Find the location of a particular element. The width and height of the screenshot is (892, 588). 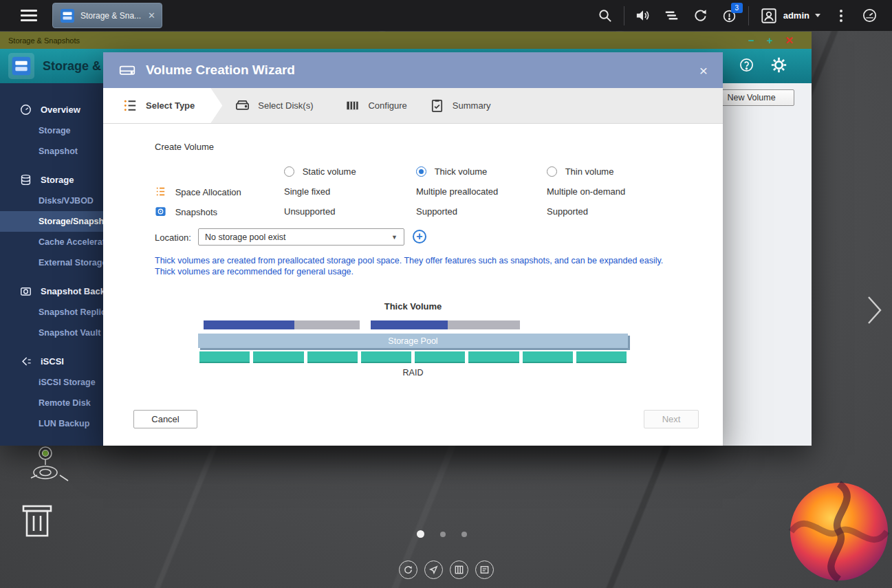

recycle-bin-icon is located at coordinates (37, 522).